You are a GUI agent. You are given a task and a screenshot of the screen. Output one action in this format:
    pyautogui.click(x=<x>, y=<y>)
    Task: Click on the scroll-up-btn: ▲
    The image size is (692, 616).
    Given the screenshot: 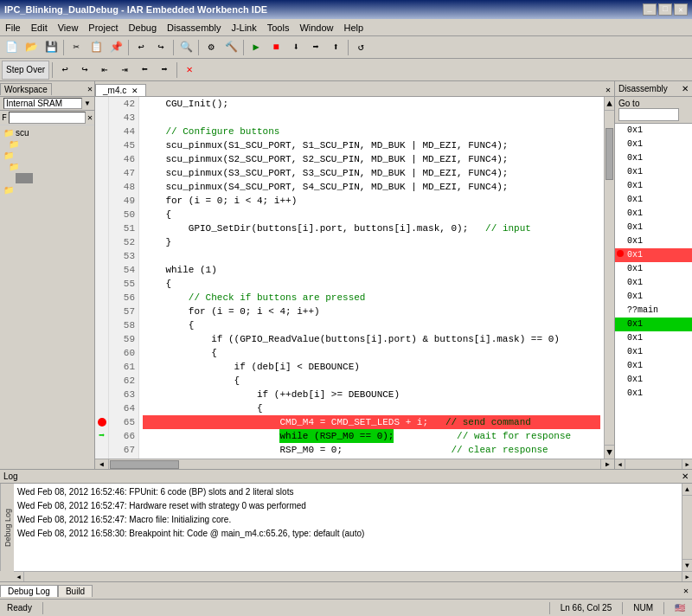 What is the action you would take?
    pyautogui.click(x=609, y=104)
    